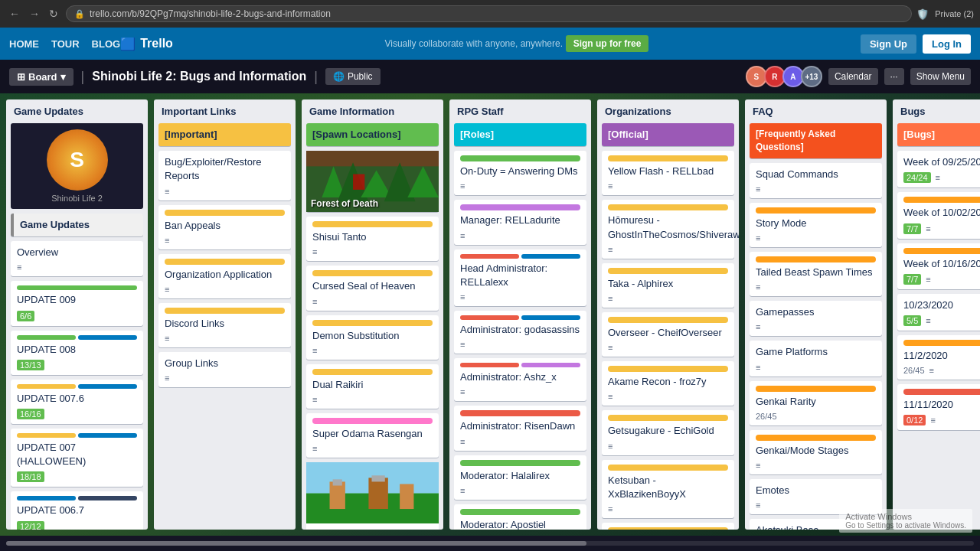 The width and height of the screenshot is (980, 551). Describe the element at coordinates (853, 77) in the screenshot. I see `calendar-button: Calendar` at that location.